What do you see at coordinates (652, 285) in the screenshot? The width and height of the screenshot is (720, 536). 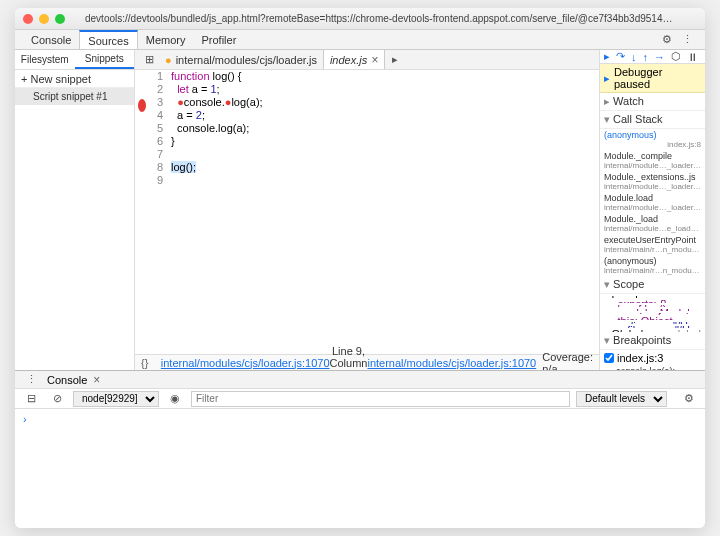 I see `section-scope: Scope` at bounding box center [652, 285].